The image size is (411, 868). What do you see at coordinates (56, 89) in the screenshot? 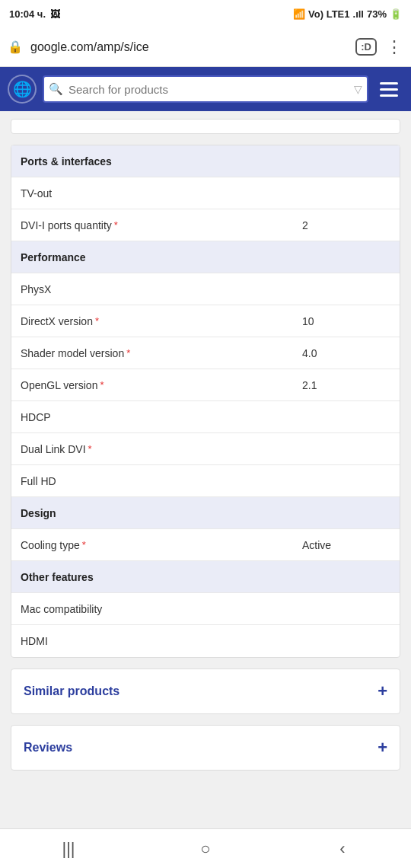
I see `search-icon: 🔍` at bounding box center [56, 89].